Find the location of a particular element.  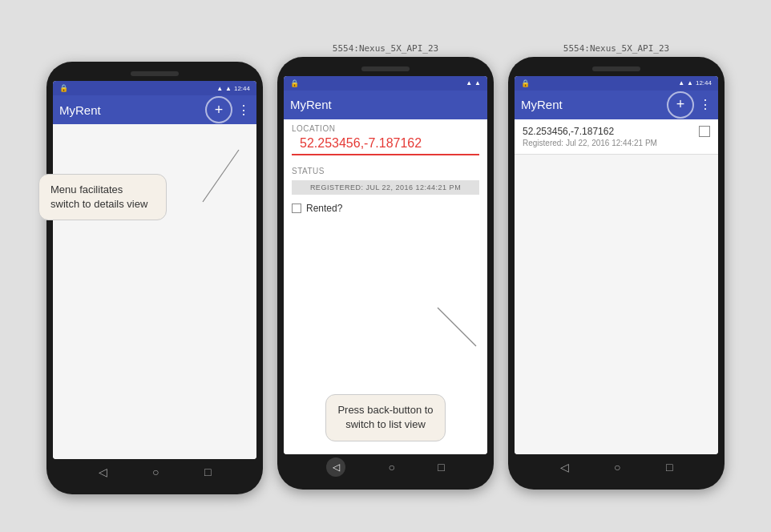

phone1-plus-icon: + is located at coordinates (220, 111).